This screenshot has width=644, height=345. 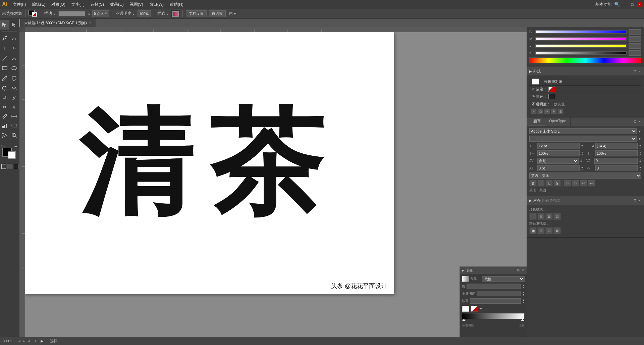 I want to click on bold-button: B, so click(x=533, y=183).